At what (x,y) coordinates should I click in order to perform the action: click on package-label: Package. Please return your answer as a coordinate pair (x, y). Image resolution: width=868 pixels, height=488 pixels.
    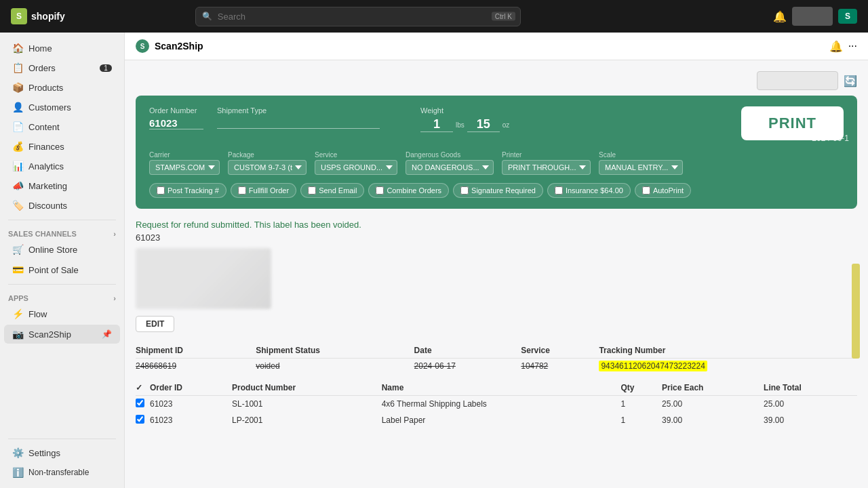
    Looking at the image, I should click on (267, 155).